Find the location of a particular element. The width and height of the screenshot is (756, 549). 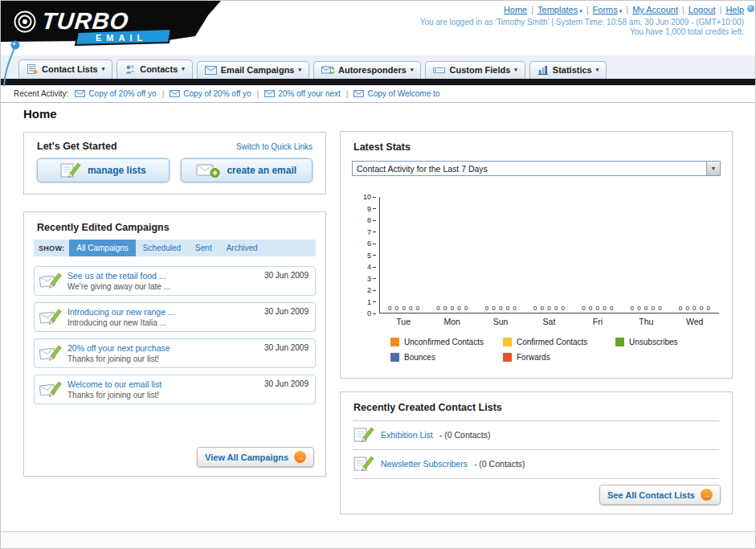

campaign-title-link: 20% off your next purchase is located at coordinates (163, 348).